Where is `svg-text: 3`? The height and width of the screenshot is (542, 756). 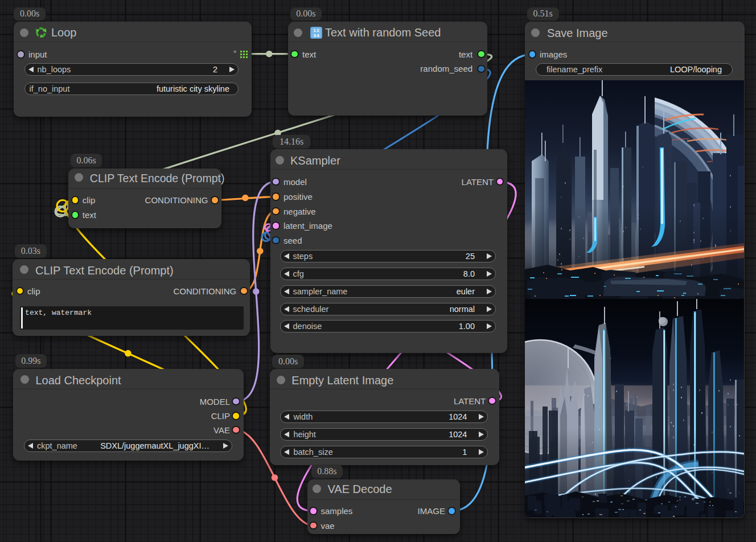
svg-text: 3 is located at coordinates (314, 35).